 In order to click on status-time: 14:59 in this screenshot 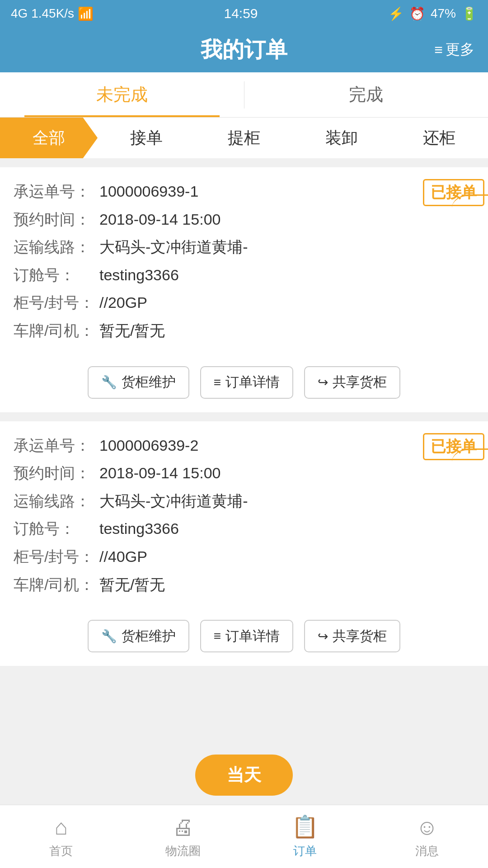, I will do `click(240, 14)`.